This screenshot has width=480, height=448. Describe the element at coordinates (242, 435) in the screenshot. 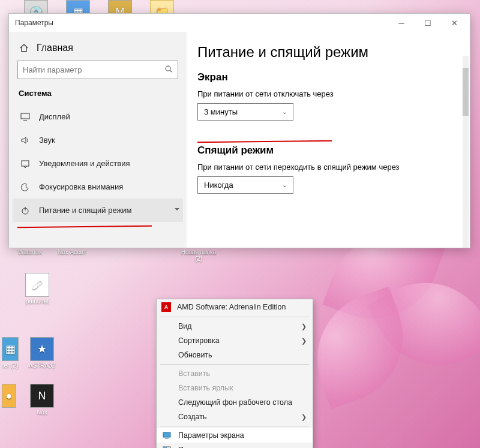

I see `cm-label: Параметры экрана` at that location.